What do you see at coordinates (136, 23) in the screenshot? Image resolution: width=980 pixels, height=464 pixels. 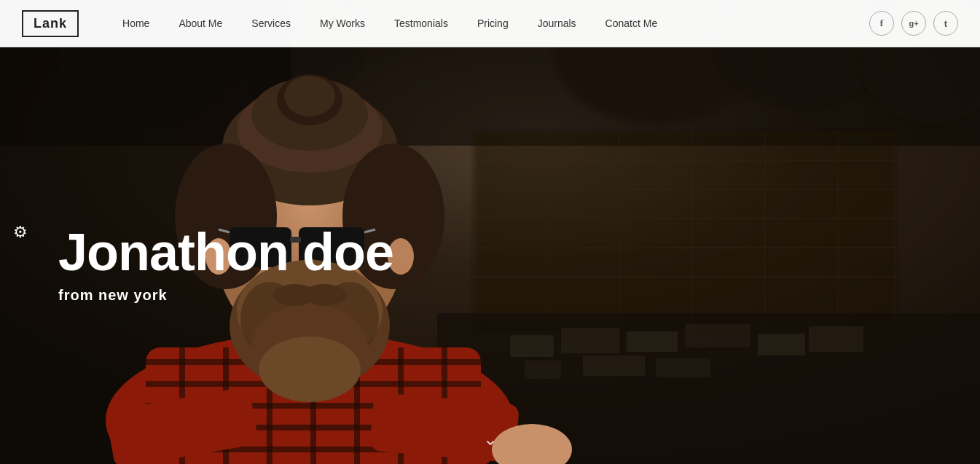 I see `nav-item-home: Home` at bounding box center [136, 23].